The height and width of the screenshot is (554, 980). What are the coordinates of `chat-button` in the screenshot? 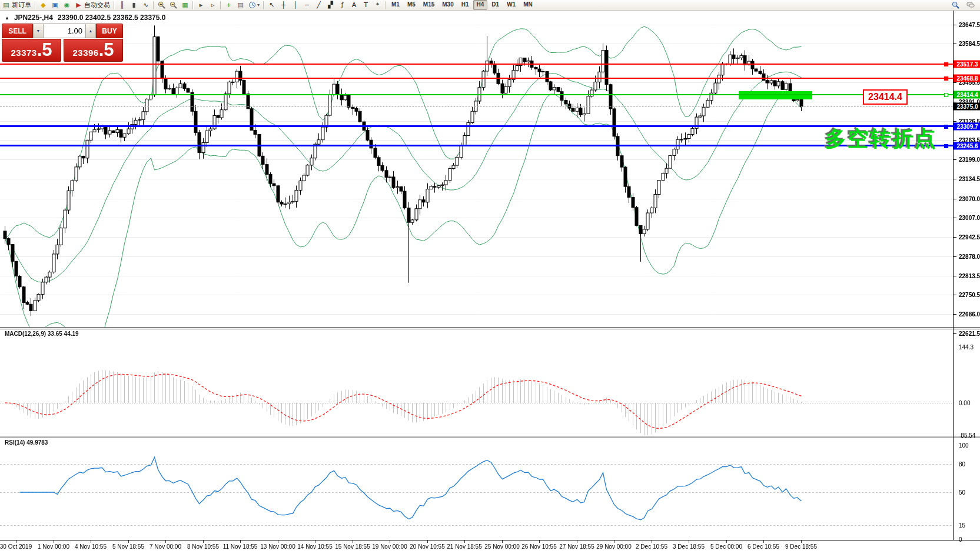 It's located at (971, 5).